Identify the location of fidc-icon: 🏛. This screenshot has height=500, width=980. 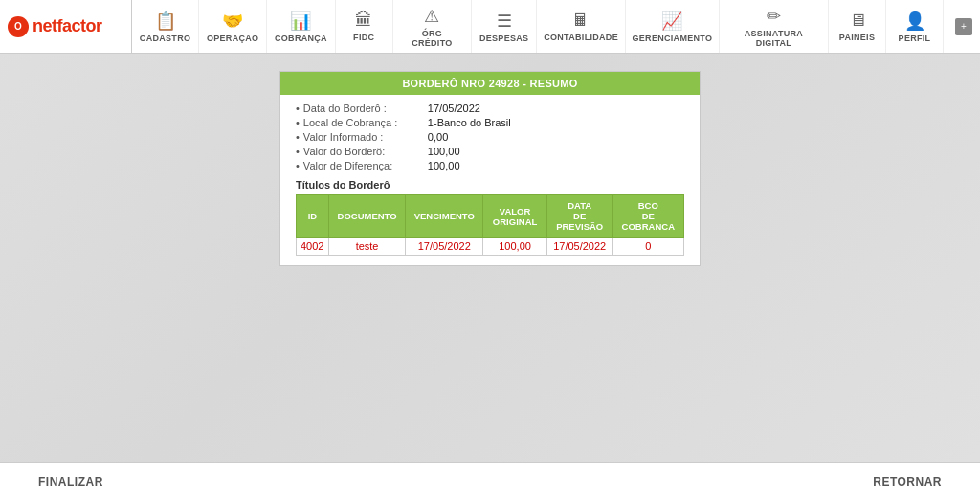
(364, 21).